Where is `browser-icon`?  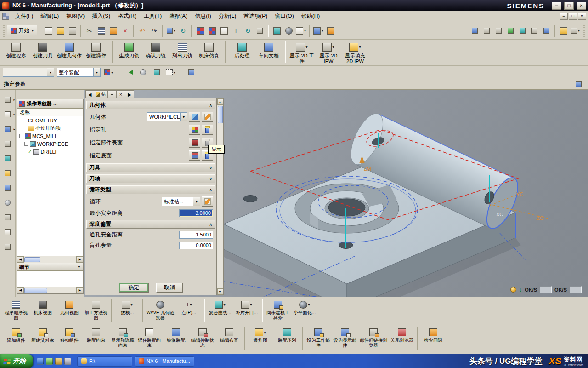
browser-icon is located at coordinates (40, 362).